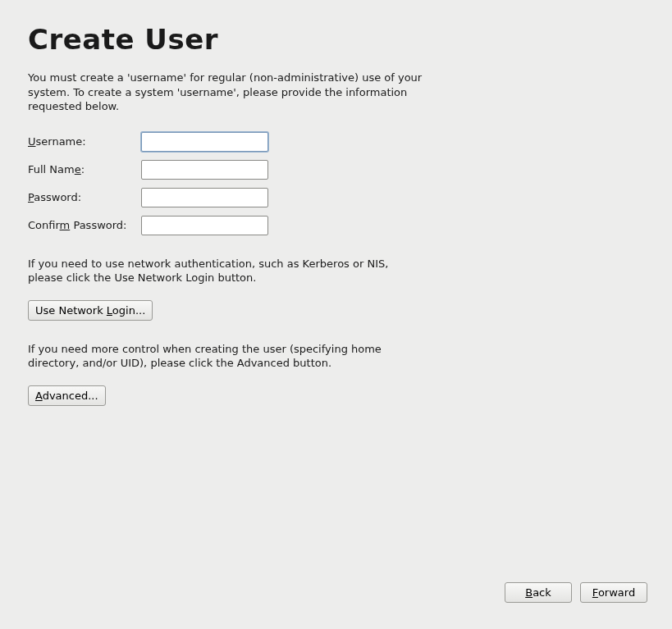 The width and height of the screenshot is (672, 629). Describe the element at coordinates (85, 169) in the screenshot. I see `fullname-label: Full Name:` at that location.